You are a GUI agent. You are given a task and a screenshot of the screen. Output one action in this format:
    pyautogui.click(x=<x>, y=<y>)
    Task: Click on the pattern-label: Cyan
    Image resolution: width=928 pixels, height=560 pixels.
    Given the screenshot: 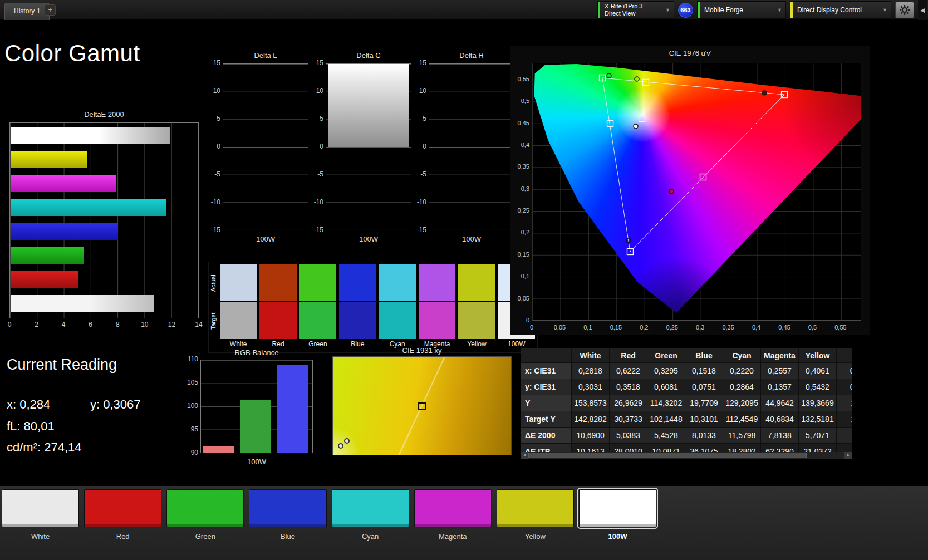 What is the action you would take?
    pyautogui.click(x=371, y=537)
    